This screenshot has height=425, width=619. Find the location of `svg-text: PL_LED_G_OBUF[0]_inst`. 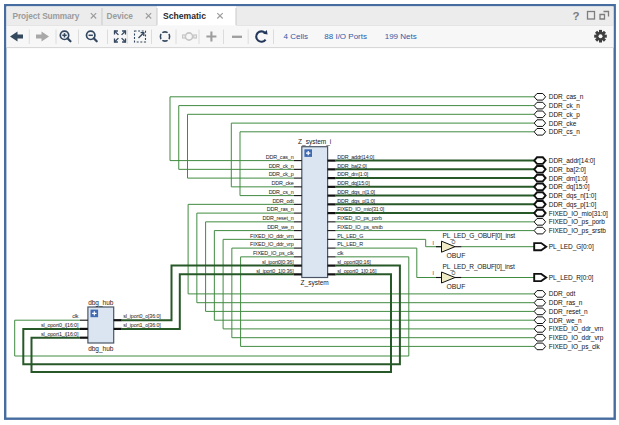

svg-text: PL_LED_G_OBUF[0]_inst is located at coordinates (480, 236).